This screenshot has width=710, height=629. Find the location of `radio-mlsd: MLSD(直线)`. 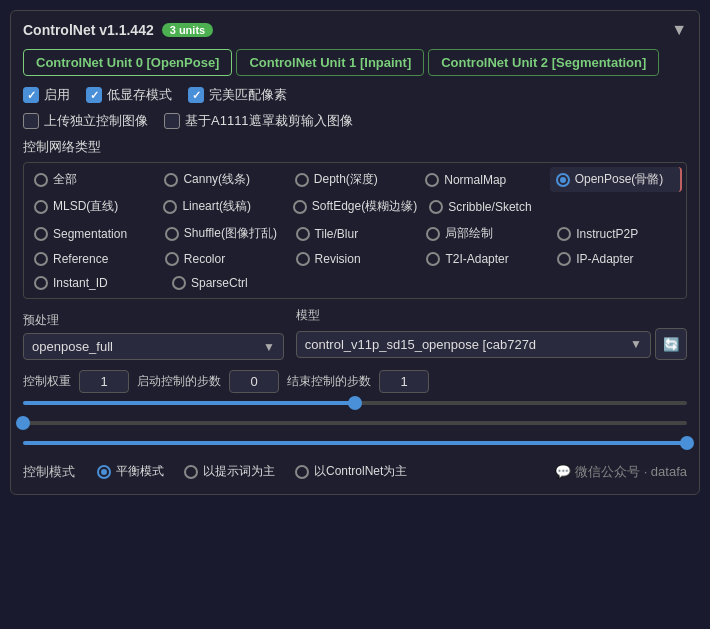

radio-mlsd: MLSD(直线) is located at coordinates (92, 206).